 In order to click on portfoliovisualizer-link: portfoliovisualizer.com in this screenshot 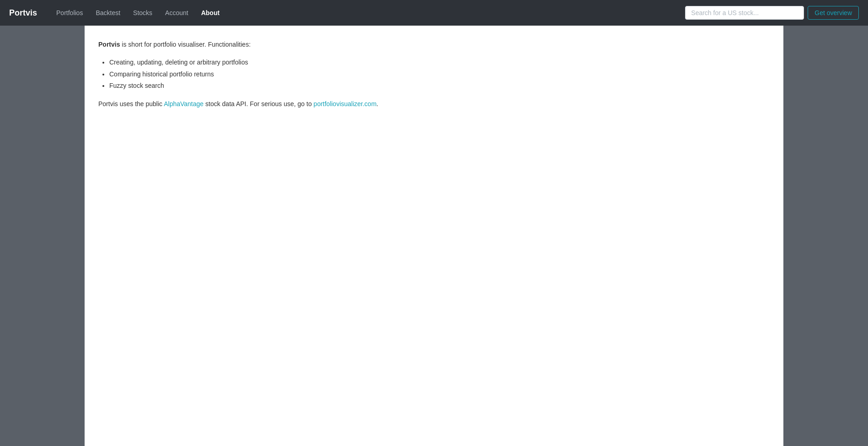, I will do `click(345, 104)`.